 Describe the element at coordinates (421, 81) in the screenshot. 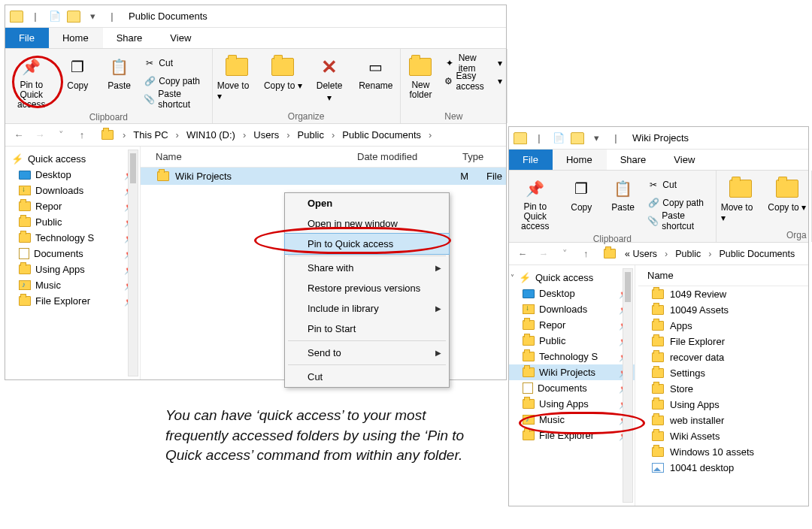

I see `new-folder-button: New folder` at that location.